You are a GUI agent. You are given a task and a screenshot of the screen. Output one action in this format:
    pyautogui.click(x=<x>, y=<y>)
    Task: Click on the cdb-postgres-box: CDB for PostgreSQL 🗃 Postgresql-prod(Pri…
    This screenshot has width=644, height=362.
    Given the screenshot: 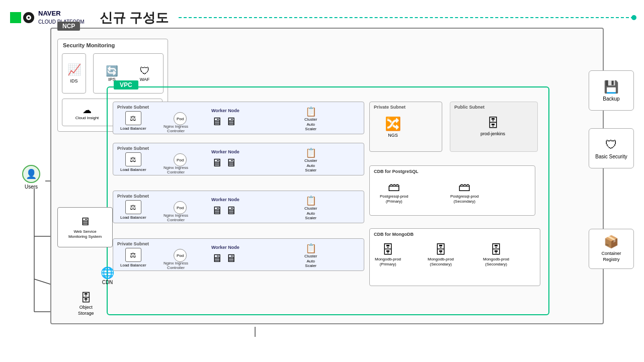 What is the action you would take?
    pyautogui.click(x=452, y=191)
    